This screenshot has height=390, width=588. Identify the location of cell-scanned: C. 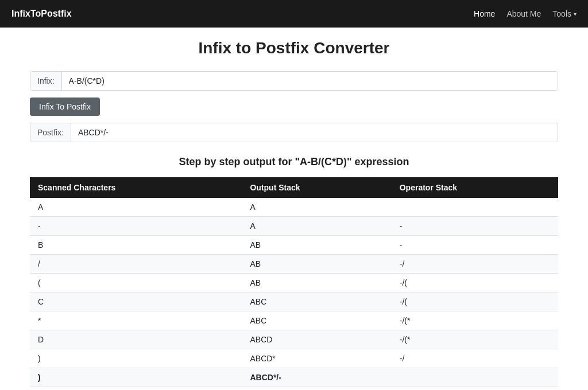
(136, 302).